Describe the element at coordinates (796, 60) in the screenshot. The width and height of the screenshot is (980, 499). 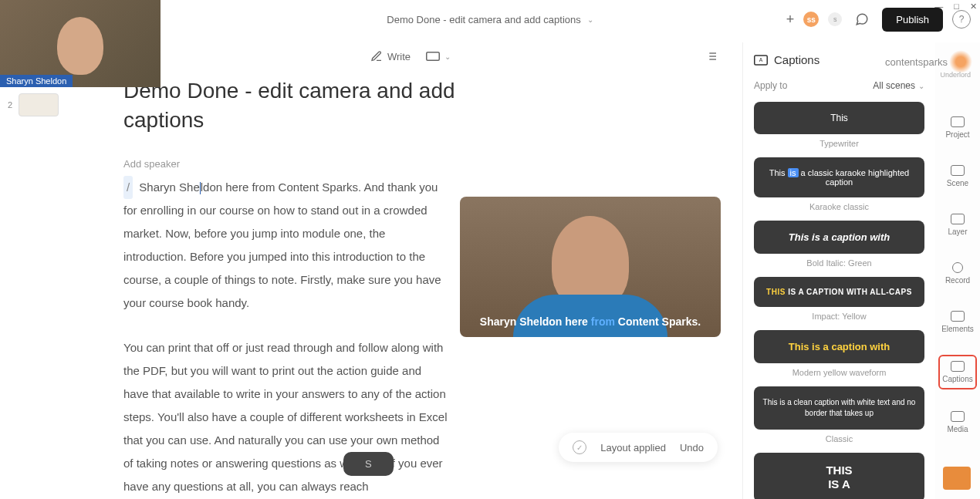
I see `panel-title: Captions` at that location.